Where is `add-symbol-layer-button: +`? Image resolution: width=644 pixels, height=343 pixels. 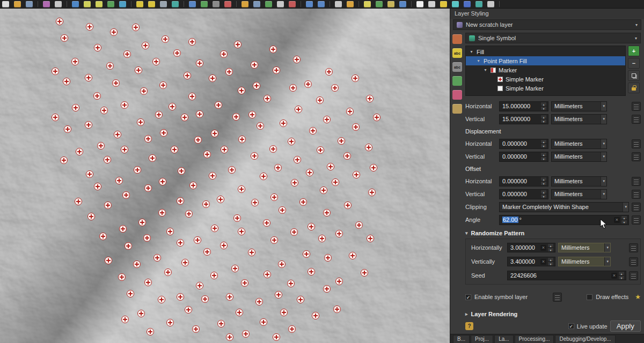 add-symbol-layer-button: + is located at coordinates (634, 51).